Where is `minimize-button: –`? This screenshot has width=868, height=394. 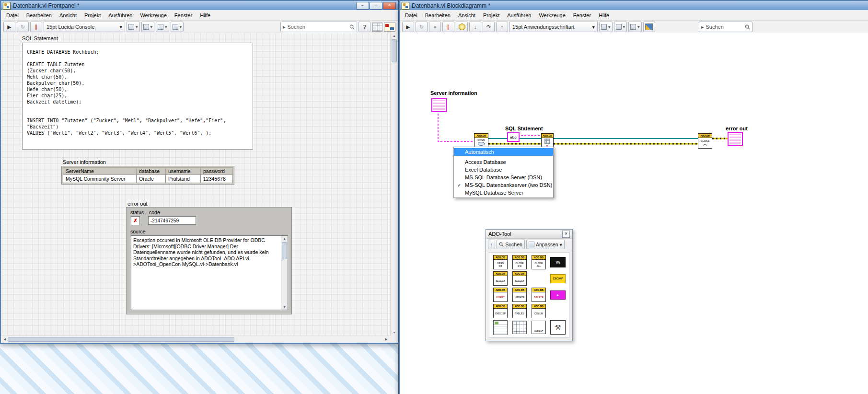
minimize-button: – is located at coordinates (362, 6).